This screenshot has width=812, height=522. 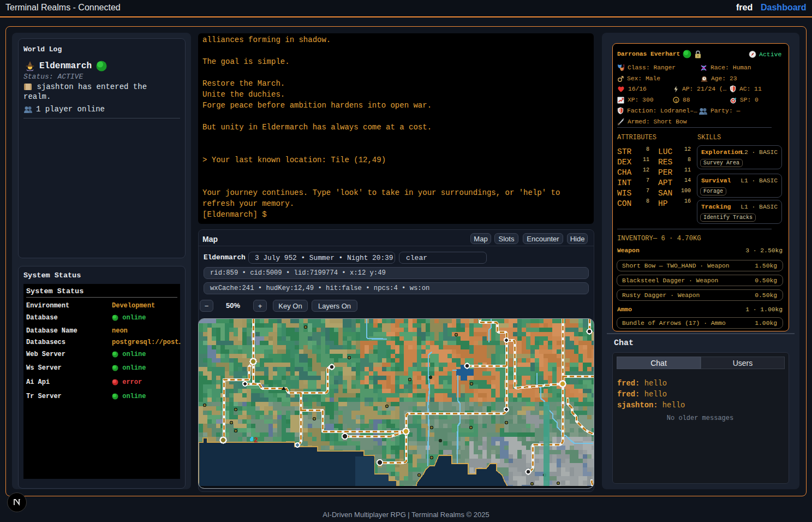 What do you see at coordinates (256, 440) in the screenshot?
I see `svg-text: 2` at bounding box center [256, 440].